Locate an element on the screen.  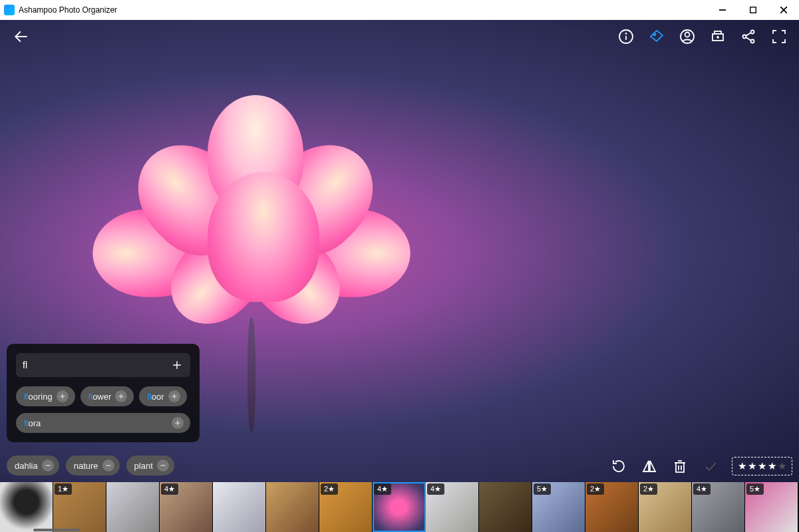
thumbnail: 1★ is located at coordinates (80, 507).